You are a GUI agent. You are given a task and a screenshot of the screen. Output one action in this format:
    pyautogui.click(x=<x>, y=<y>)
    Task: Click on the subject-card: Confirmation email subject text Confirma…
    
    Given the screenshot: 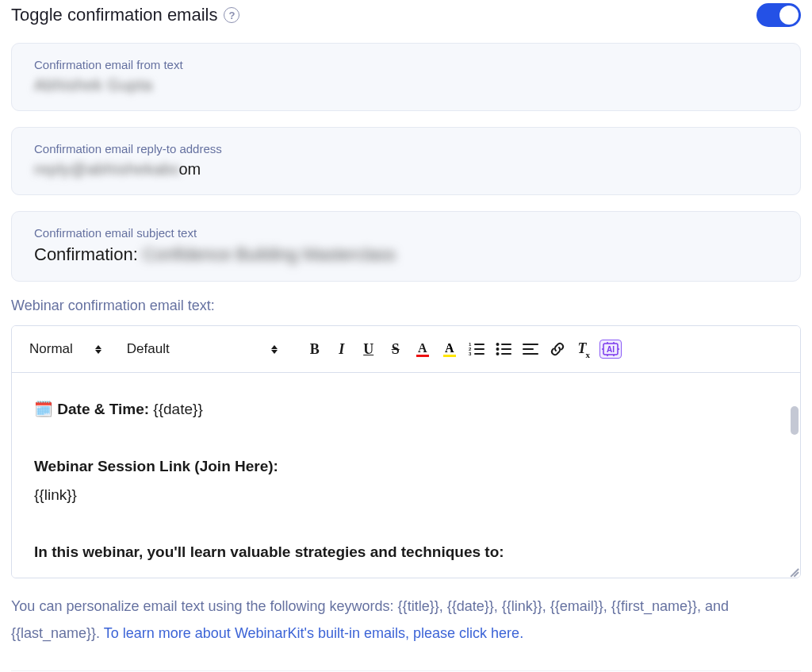 What is the action you would take?
    pyautogui.click(x=406, y=246)
    